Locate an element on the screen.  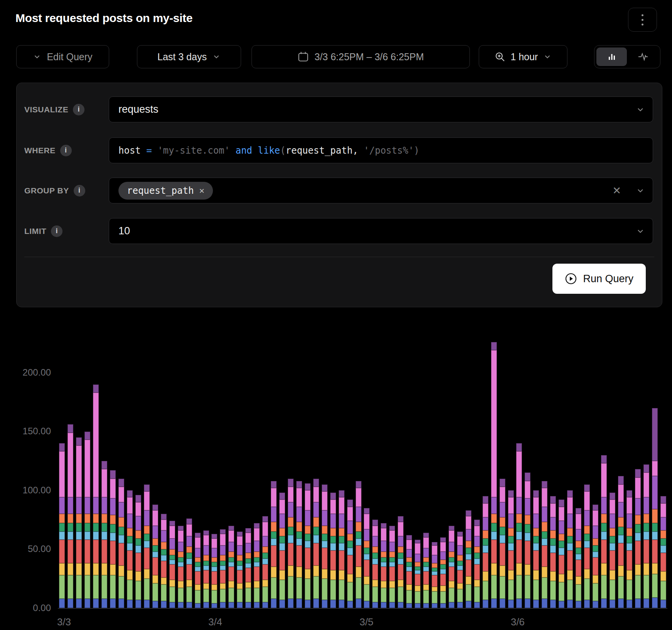
clear-icon: ✕ is located at coordinates (616, 191).